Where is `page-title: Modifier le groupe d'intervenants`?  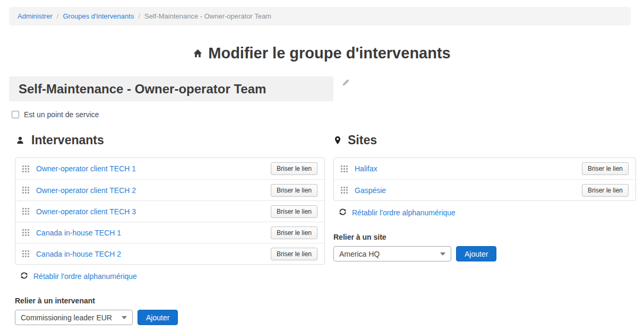 page-title: Modifier le groupe d'intervenants is located at coordinates (322, 53).